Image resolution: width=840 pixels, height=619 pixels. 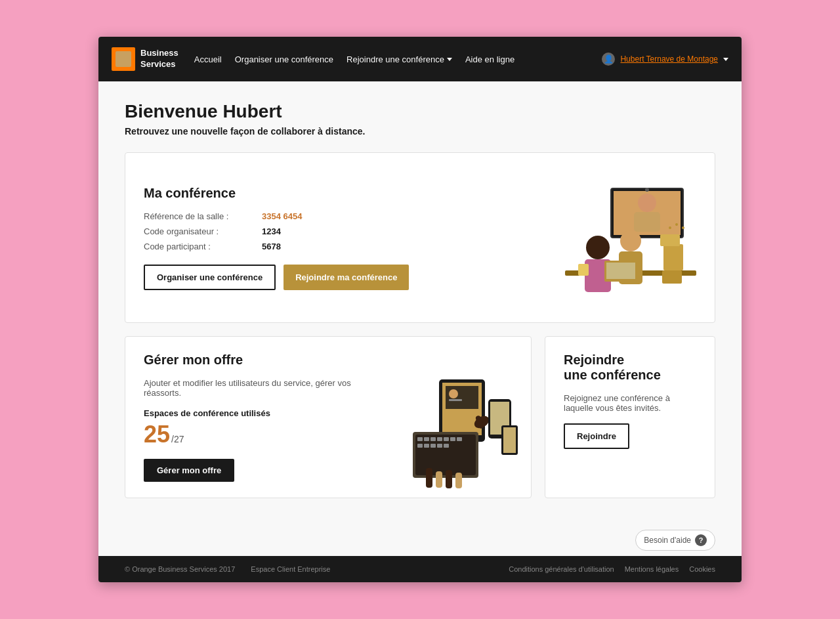 What do you see at coordinates (346, 277) in the screenshot?
I see `rejoindre-conference-button: Rejoindre ma conférence` at bounding box center [346, 277].